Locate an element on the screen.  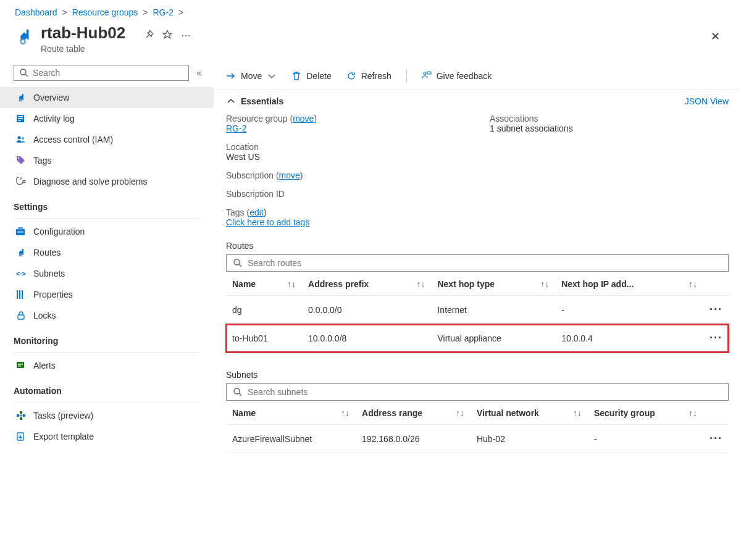
breadcrumb-item-rg2: RG-2 is located at coordinates (163, 12).